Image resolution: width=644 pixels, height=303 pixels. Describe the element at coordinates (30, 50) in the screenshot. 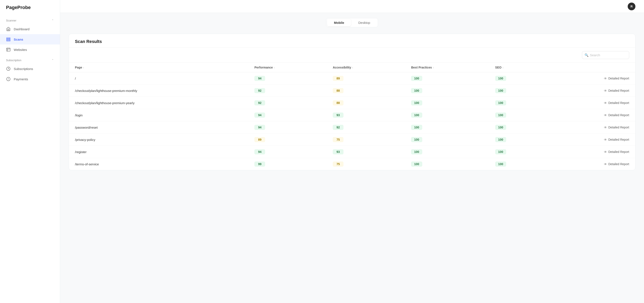

I see `sidebar-item-websites: Websites` at that location.